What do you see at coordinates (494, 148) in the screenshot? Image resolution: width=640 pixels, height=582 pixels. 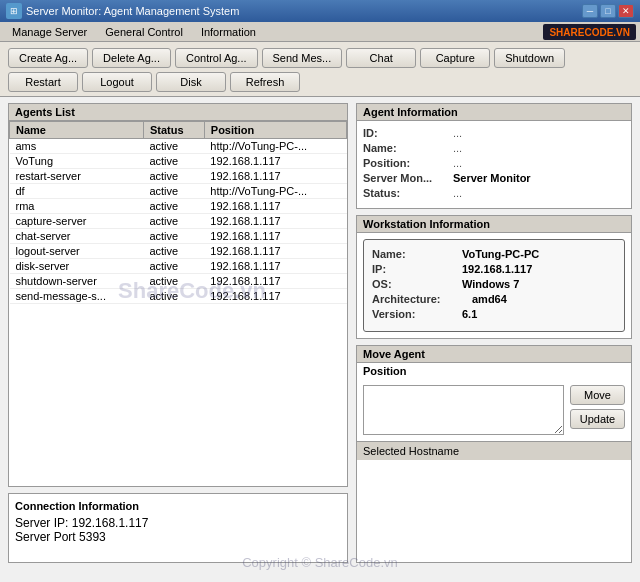 I see `agent-name-row: Name: ...` at bounding box center [494, 148].